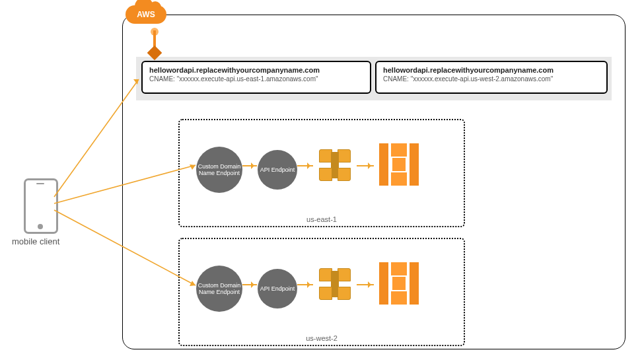 The width and height of the screenshot is (644, 362). Describe the element at coordinates (36, 242) in the screenshot. I see `mobile-client-label: mobile client` at that location.